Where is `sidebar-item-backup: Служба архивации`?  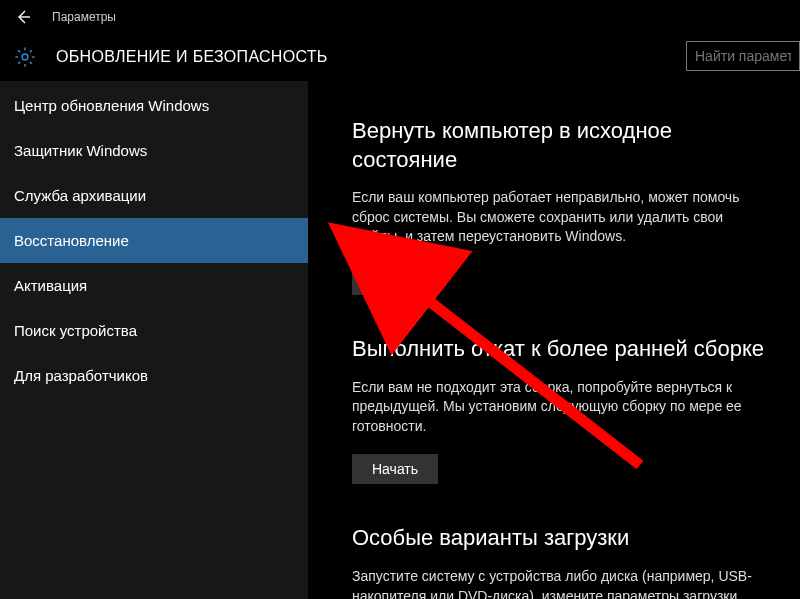
sidebar-item-backup: Служба архивации is located at coordinates (154, 196).